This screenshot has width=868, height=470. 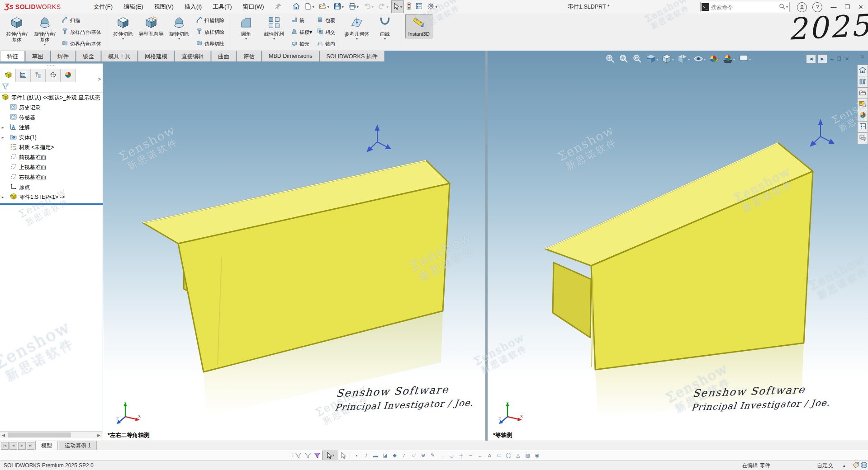 What do you see at coordinates (744, 7) in the screenshot?
I see `search-input` at bounding box center [744, 7].